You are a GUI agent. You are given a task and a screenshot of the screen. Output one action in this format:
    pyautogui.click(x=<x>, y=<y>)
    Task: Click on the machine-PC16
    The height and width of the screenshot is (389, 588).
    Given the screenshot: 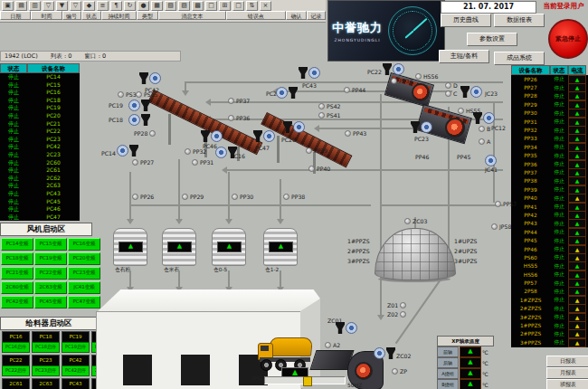 What is the action you would take?
    pyautogui.click(x=226, y=152)
    